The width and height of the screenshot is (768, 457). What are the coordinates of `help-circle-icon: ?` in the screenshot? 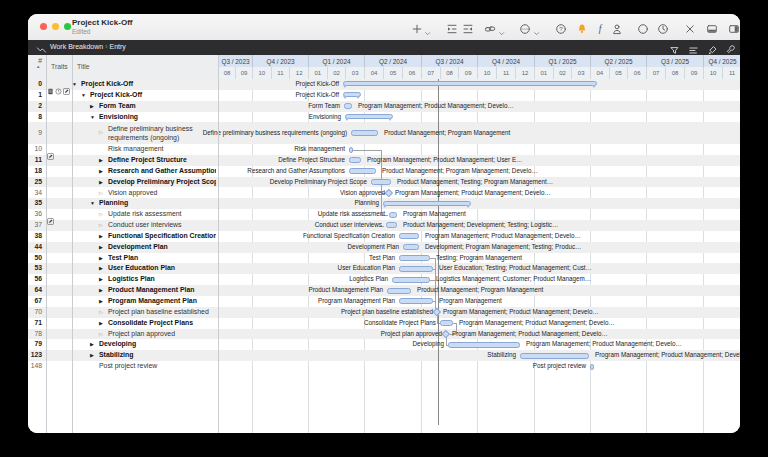 It's located at (561, 27).